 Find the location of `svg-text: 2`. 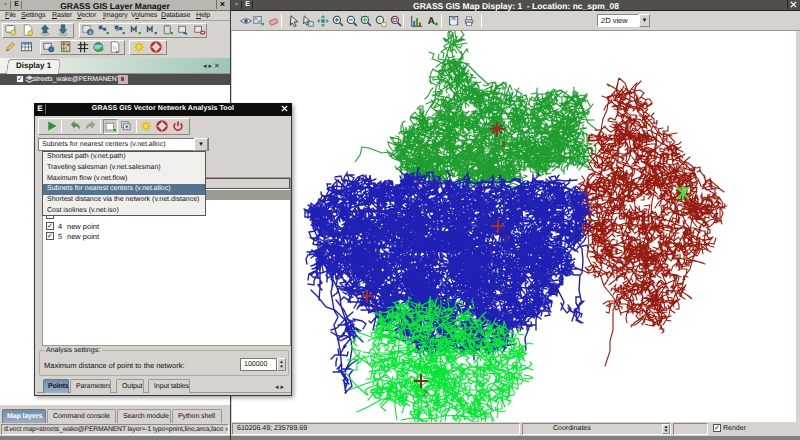

svg-text: 2 is located at coordinates (426, 394).